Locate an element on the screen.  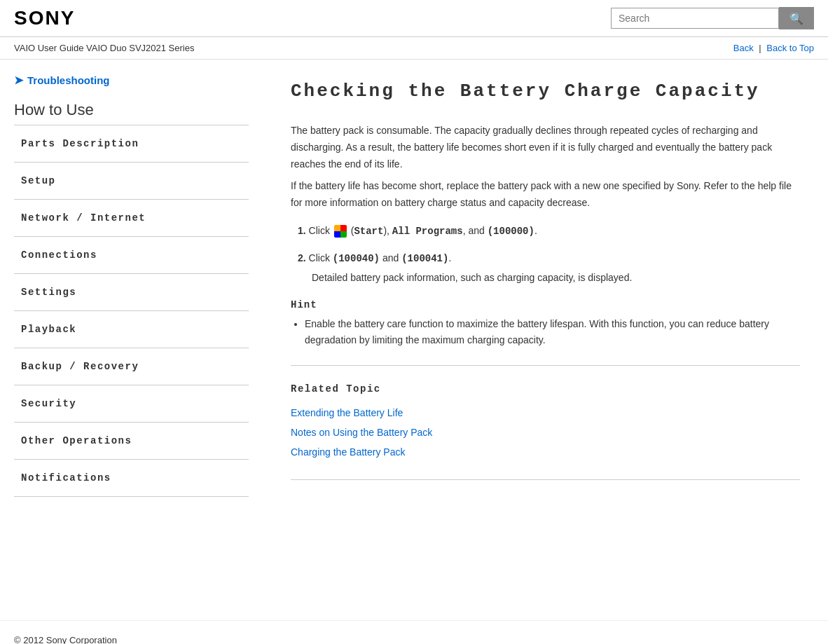
intro-paragraph1: The battery pack is consumable. The capa… is located at coordinates (545, 147).